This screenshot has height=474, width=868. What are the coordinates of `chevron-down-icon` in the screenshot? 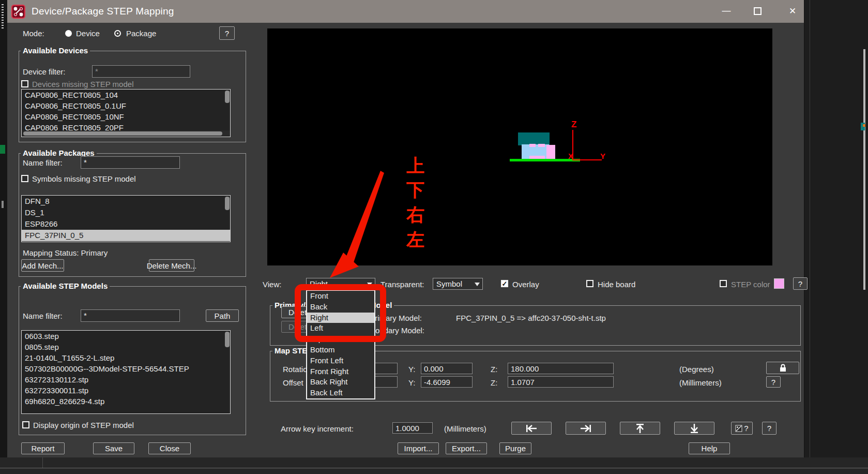 It's located at (477, 285).